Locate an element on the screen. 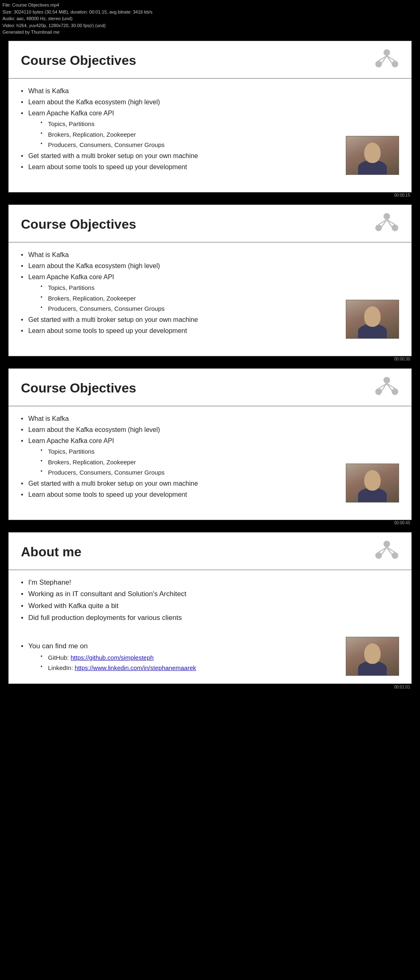  bullet-production-deployments: Did full production deployments for vari… is located at coordinates (210, 618).